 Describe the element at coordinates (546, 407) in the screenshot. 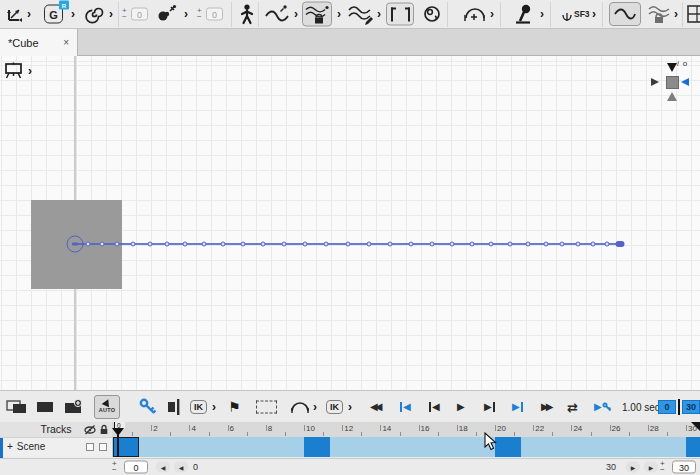

I see `fast-forward-button: ▶▶` at that location.